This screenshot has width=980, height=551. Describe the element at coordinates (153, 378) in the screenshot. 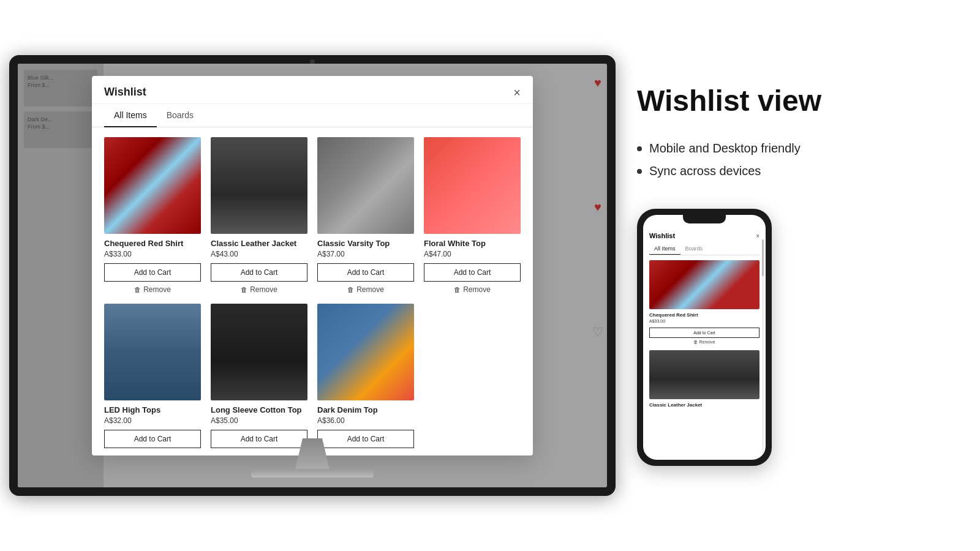

I see `product-card-5: LED High Tops A$32.00 Add to Cart` at that location.